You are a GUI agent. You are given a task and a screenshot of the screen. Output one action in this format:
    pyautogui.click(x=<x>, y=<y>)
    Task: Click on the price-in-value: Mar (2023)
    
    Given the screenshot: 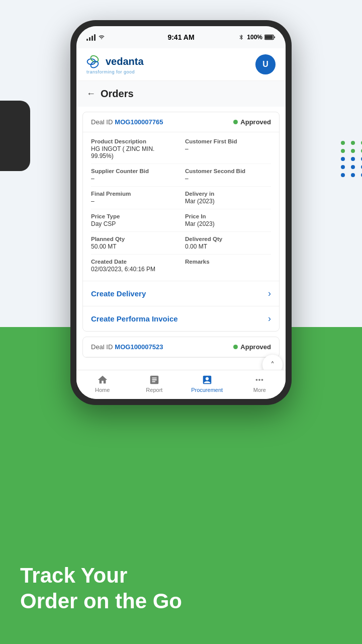 What is the action you would take?
    pyautogui.click(x=228, y=224)
    